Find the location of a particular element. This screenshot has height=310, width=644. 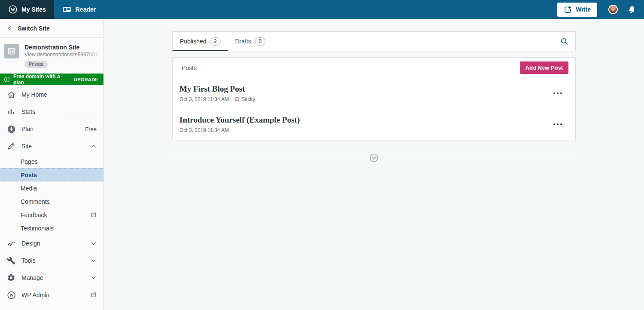

reader-label: Reader is located at coordinates (86, 9).